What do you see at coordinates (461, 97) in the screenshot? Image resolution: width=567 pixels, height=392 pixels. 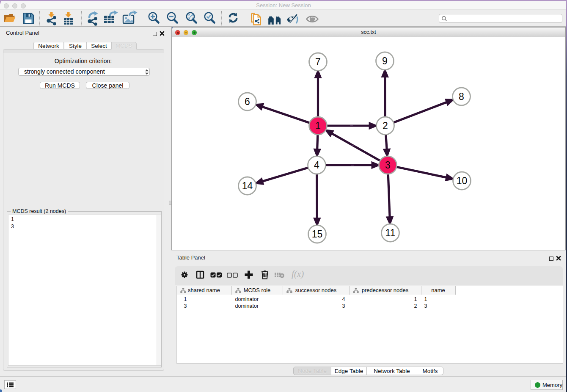 I see `svg-text: 8` at bounding box center [461, 97].